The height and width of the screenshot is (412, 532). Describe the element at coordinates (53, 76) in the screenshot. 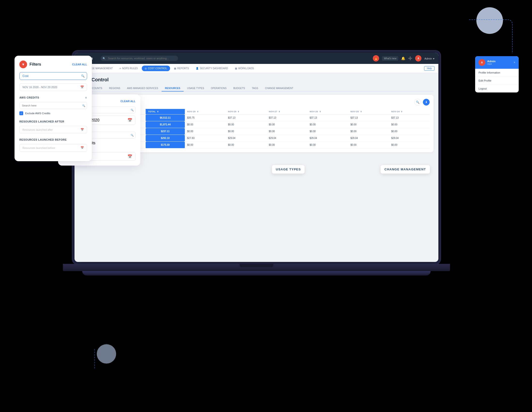

I see `filter-search-box: 🔍` at that location.